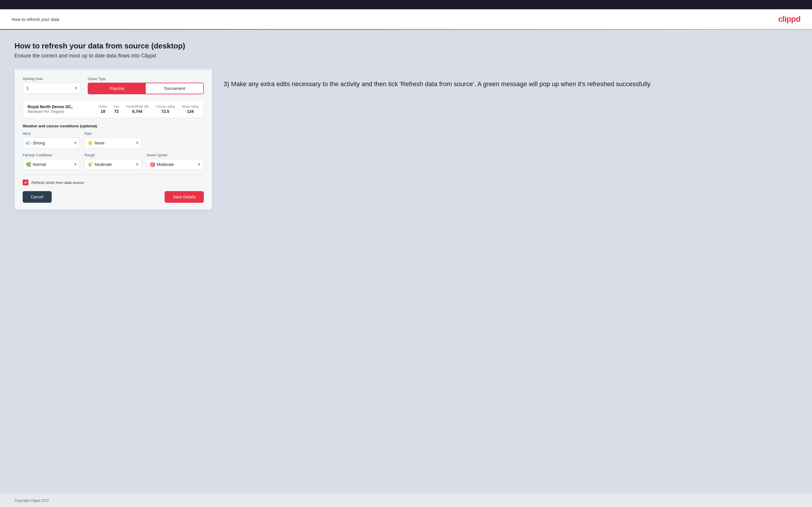  Describe the element at coordinates (32, 501) in the screenshot. I see `footer-copyright: Copyright Clippd 2022` at that location.